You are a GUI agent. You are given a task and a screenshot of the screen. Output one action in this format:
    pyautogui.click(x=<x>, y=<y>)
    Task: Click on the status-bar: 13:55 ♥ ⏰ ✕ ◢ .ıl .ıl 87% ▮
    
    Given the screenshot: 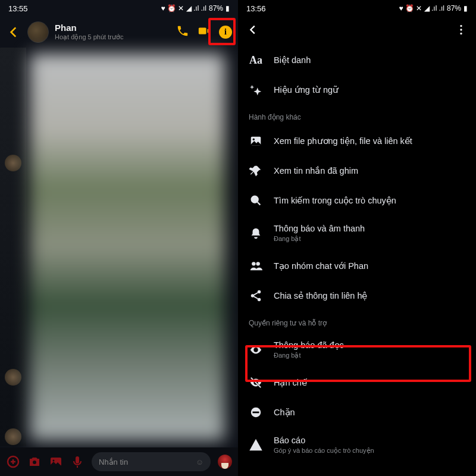 What is the action you would take?
    pyautogui.click(x=119, y=8)
    